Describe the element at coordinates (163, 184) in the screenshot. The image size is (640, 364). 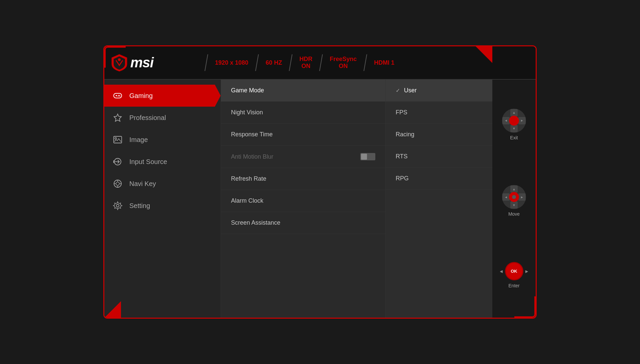
I see `sidebar-item-navi-key: Navi Key` at that location.